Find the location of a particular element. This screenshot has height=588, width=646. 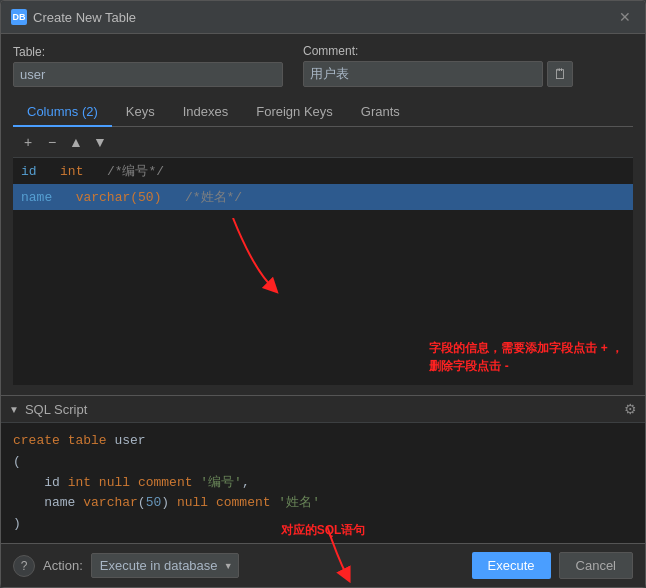

close-button: ✕ is located at coordinates (625, 17).